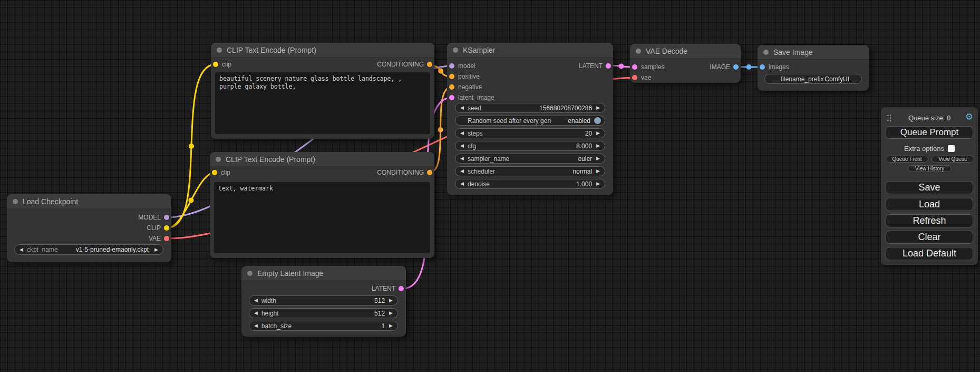 The width and height of the screenshot is (980, 372). Describe the element at coordinates (813, 68) in the screenshot. I see `node-save-image: Save Image images filename_prefix ComfyU…` at that location.